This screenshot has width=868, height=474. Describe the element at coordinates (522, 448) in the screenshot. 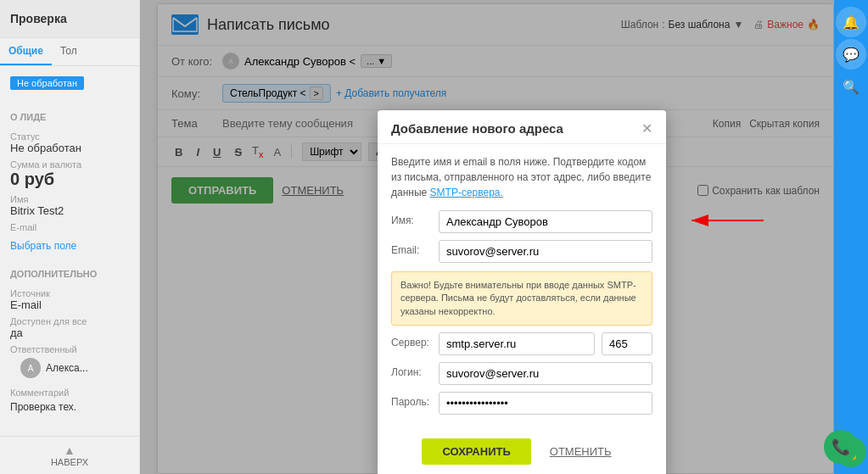

I see `modal-actions: СОХРАНИТЬ ОТМЕНИТЬ` at that location.